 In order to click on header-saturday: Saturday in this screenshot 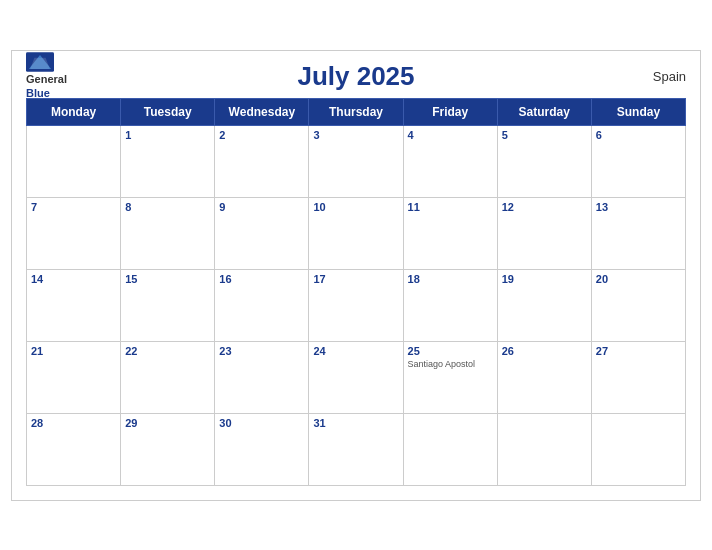, I will do `click(544, 112)`.